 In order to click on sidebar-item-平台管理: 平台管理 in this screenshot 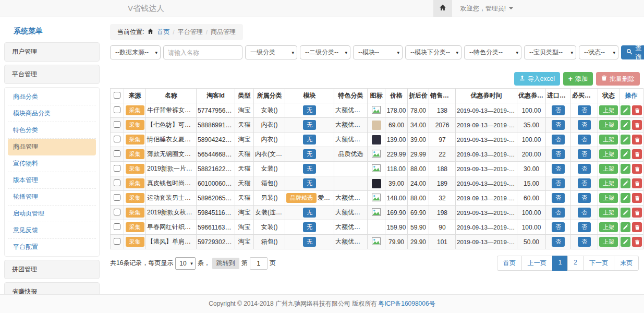, I will do `click(52, 74)`.